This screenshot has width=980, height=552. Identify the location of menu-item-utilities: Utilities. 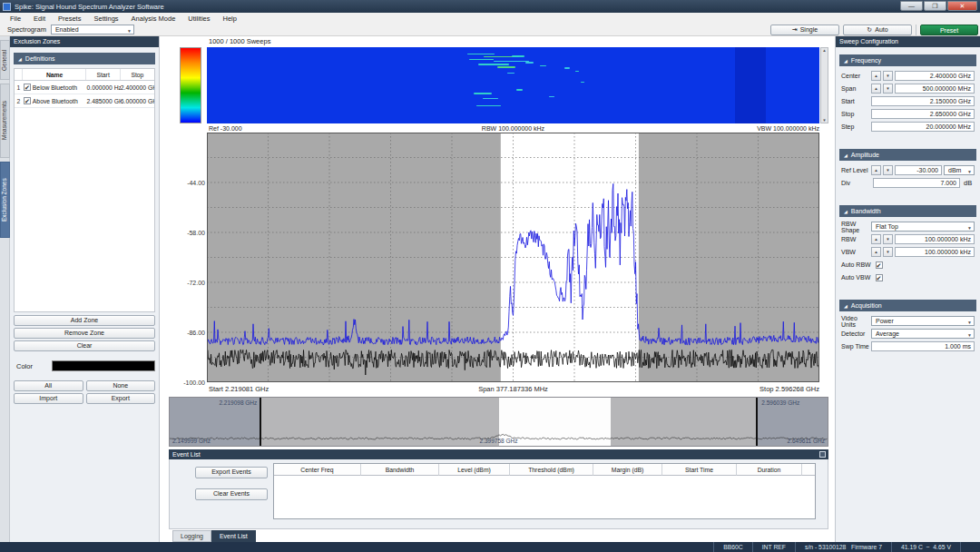
(199, 18).